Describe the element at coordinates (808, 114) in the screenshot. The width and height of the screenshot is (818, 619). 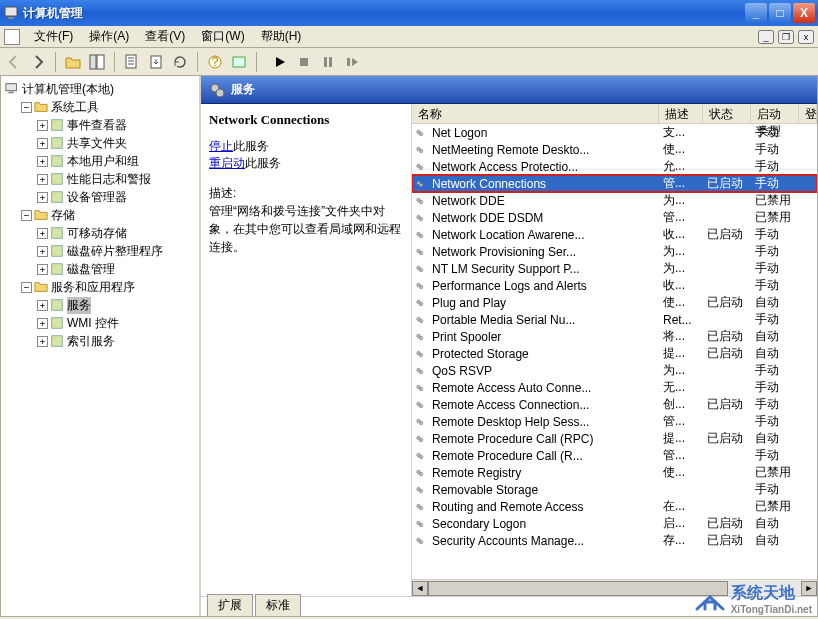
I see `column-logon: 登` at that location.